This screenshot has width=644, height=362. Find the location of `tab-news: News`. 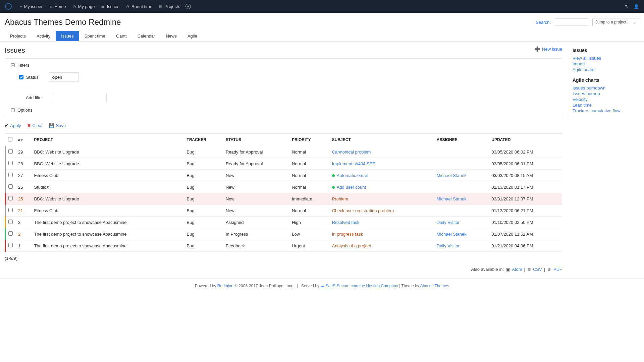

tab-news: News is located at coordinates (171, 36).